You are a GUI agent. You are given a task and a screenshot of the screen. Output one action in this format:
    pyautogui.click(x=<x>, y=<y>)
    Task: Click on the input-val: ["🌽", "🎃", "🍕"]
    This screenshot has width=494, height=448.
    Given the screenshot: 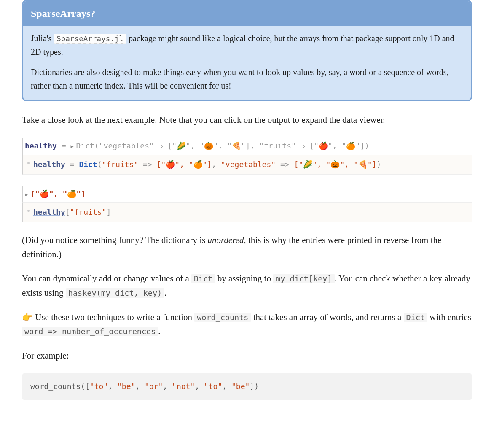 What is the action you would take?
    pyautogui.click(x=335, y=165)
    